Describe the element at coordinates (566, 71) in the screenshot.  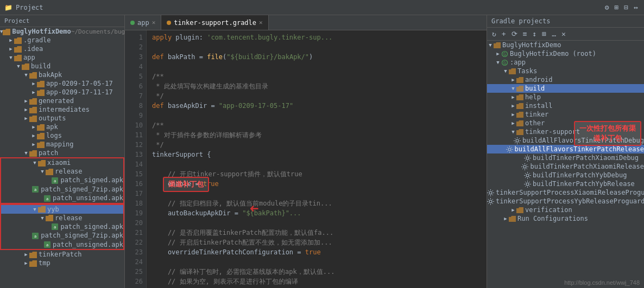
I see `gradle-item-tasks: ▼Tasks` at that location.